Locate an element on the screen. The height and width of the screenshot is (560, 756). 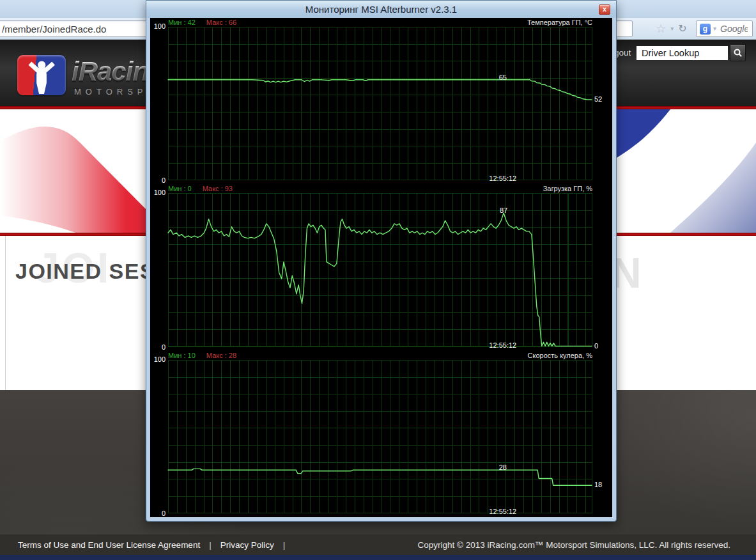
value-label: 65 is located at coordinates (503, 77).